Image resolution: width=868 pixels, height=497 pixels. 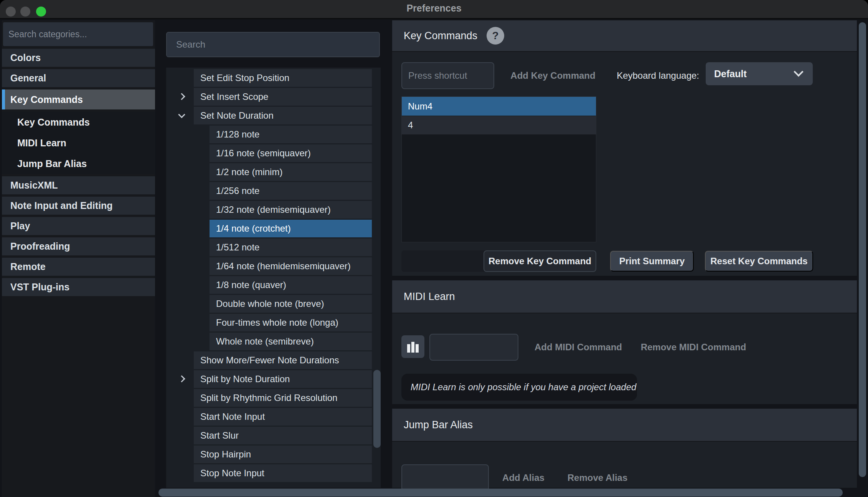 I want to click on sidebar-item-remote: Remote, so click(x=78, y=267).